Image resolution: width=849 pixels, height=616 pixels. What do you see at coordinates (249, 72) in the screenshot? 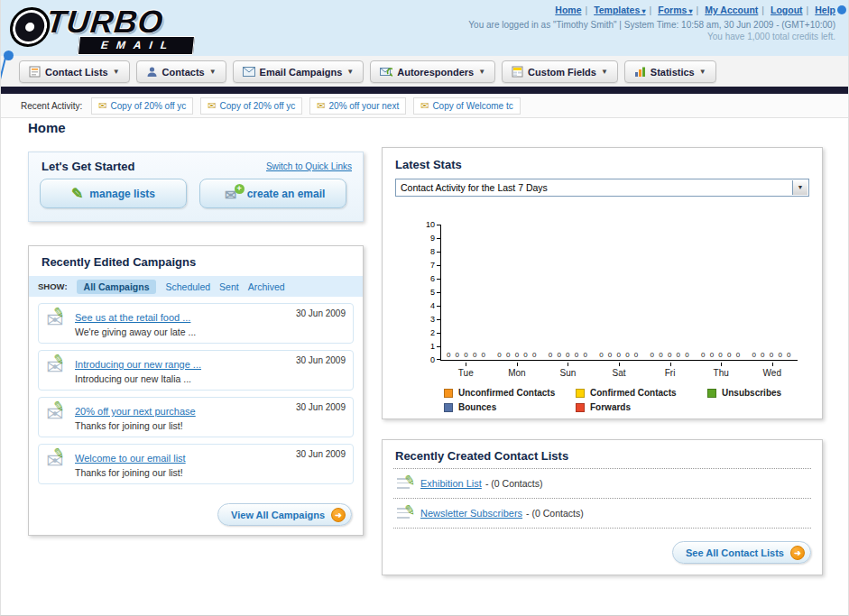
I see `email-campaigns-icon` at bounding box center [249, 72].